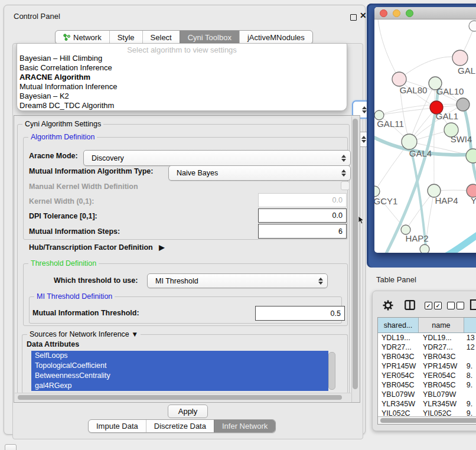  Describe the element at coordinates (302, 200) in the screenshot. I see `kernel-width-field: 0.0` at that location.